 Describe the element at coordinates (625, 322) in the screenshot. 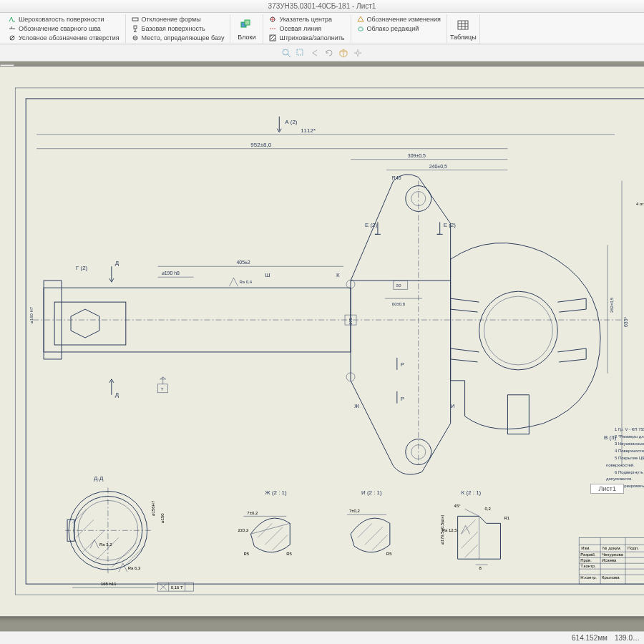

I see `svg-text: 635*` at that location.